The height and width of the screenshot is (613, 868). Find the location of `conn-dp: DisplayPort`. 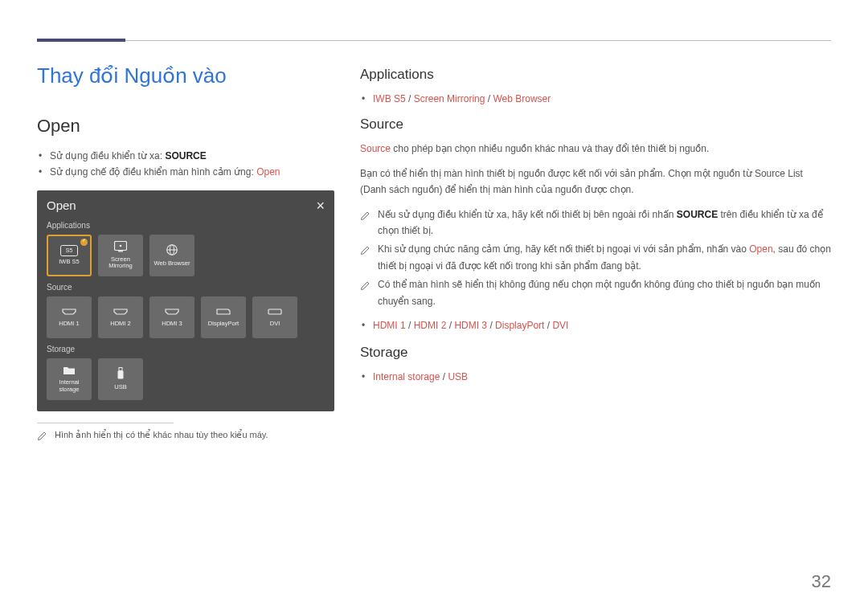

conn-dp: DisplayPort is located at coordinates (519, 325).